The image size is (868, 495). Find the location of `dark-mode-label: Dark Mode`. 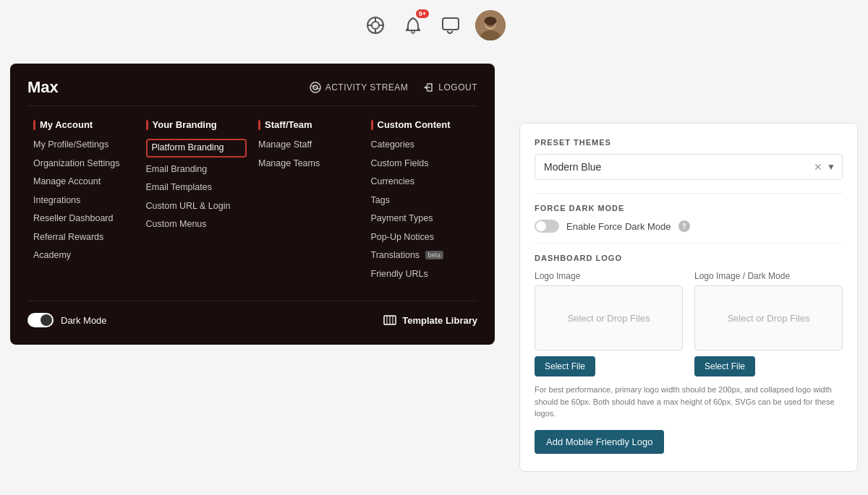

dark-mode-label: Dark Mode is located at coordinates (84, 321).